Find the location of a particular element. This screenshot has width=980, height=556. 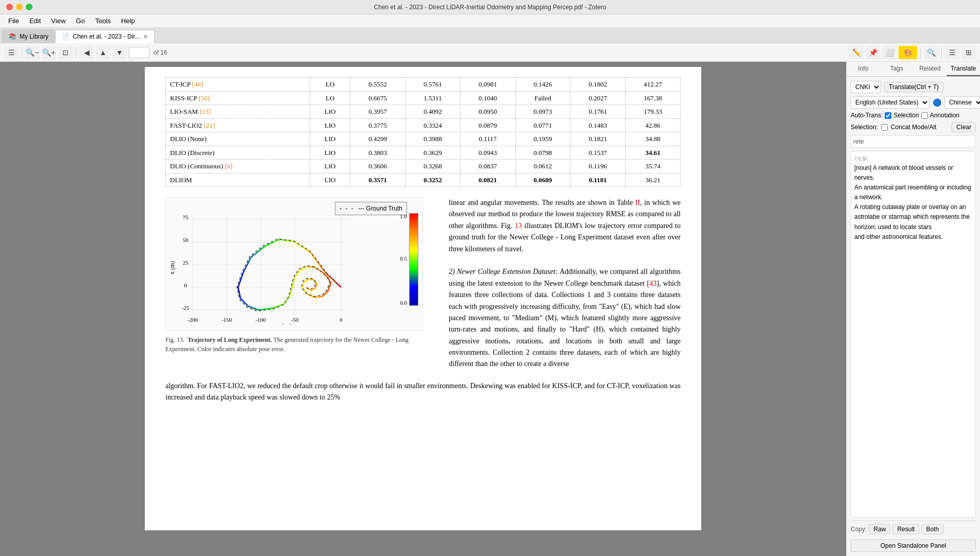

table-cell-type: LO is located at coordinates (330, 84).